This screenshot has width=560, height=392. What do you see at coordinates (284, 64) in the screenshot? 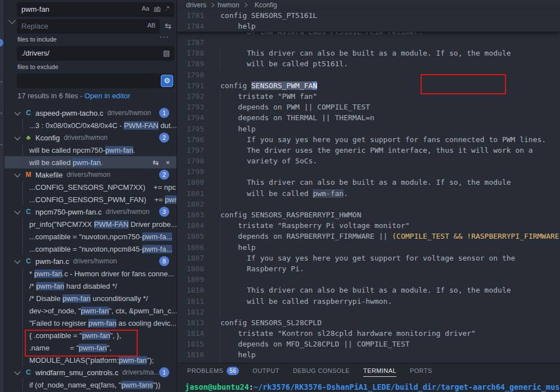
I see `code-text: will be called pt5161l.` at bounding box center [284, 64].